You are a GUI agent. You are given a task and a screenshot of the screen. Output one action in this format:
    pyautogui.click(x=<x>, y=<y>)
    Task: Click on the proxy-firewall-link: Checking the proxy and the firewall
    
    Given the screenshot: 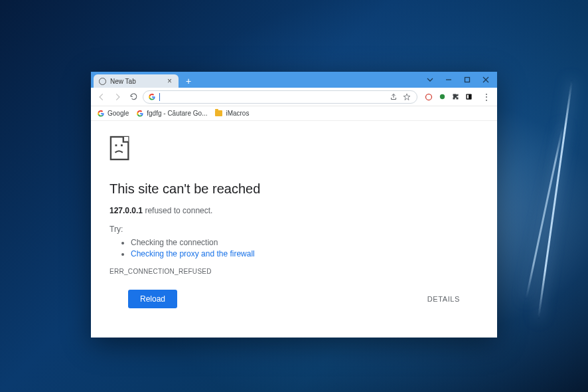 What is the action you would take?
    pyautogui.click(x=192, y=254)
    